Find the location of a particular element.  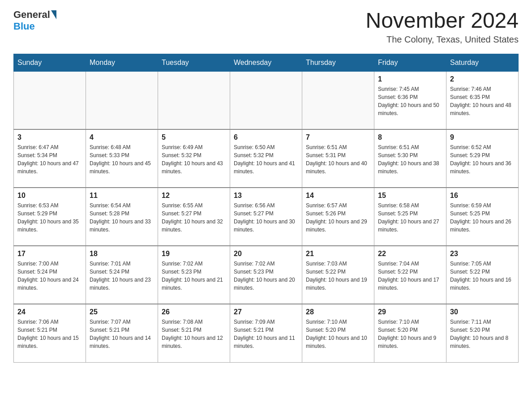

calendar-cell: 1Sunrise: 7:45 AM Sunset: 6:36 PM Daylig… is located at coordinates (410, 100).